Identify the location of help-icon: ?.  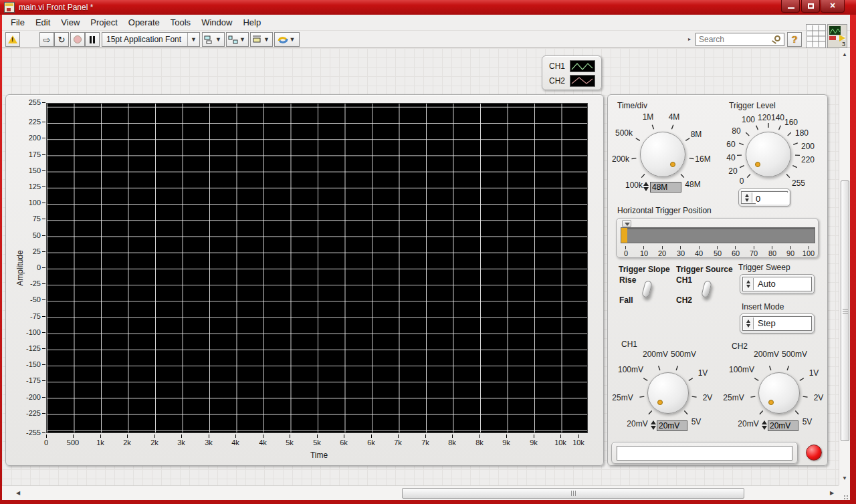
(794, 39).